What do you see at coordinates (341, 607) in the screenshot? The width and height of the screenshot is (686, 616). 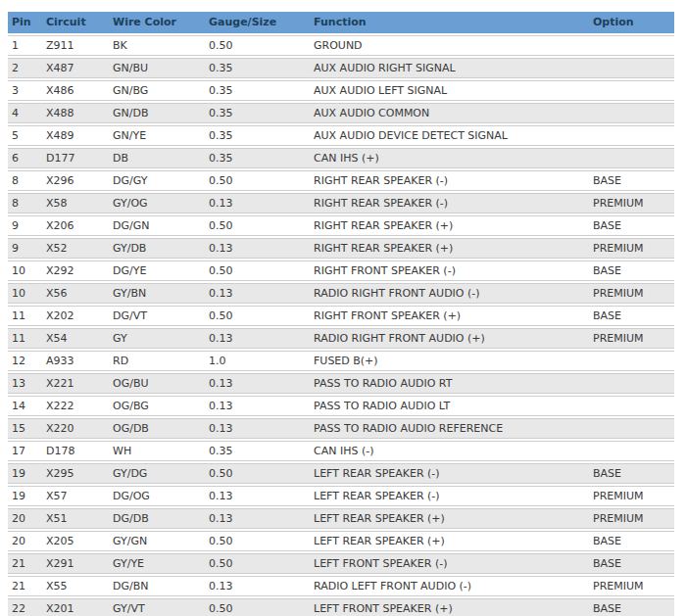 I see `table-row: 22X201GY/VT0.50LEFT FRONT SPEAKER (+)BAS…` at bounding box center [341, 607].